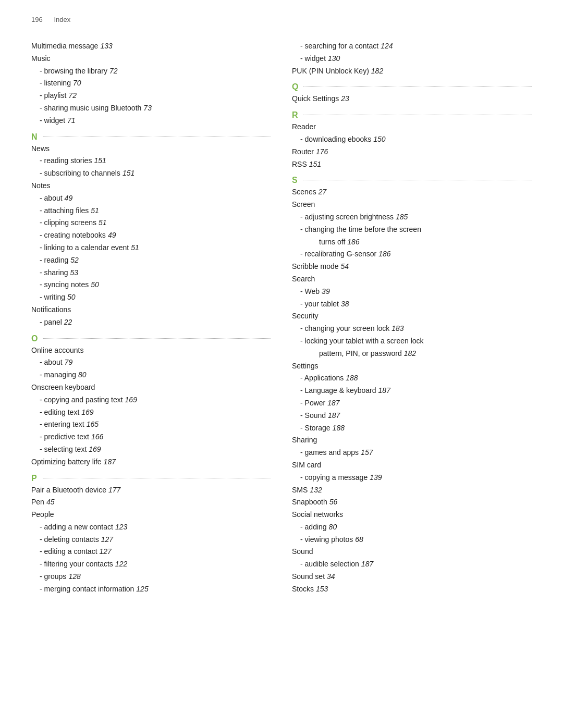 The height and width of the screenshot is (728, 563). What do you see at coordinates (412, 217) in the screenshot?
I see `list-item: - adjusting screen brightness185` at bounding box center [412, 217].